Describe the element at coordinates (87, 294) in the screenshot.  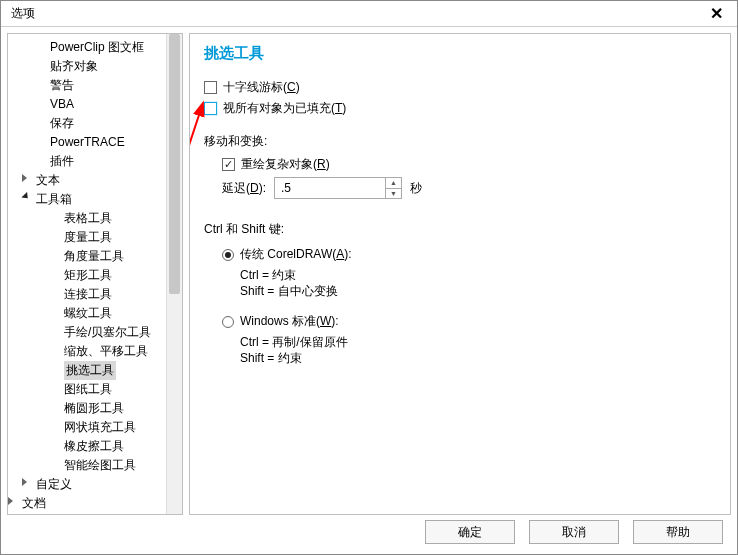
I see `tree-item: 连接工具` at that location.